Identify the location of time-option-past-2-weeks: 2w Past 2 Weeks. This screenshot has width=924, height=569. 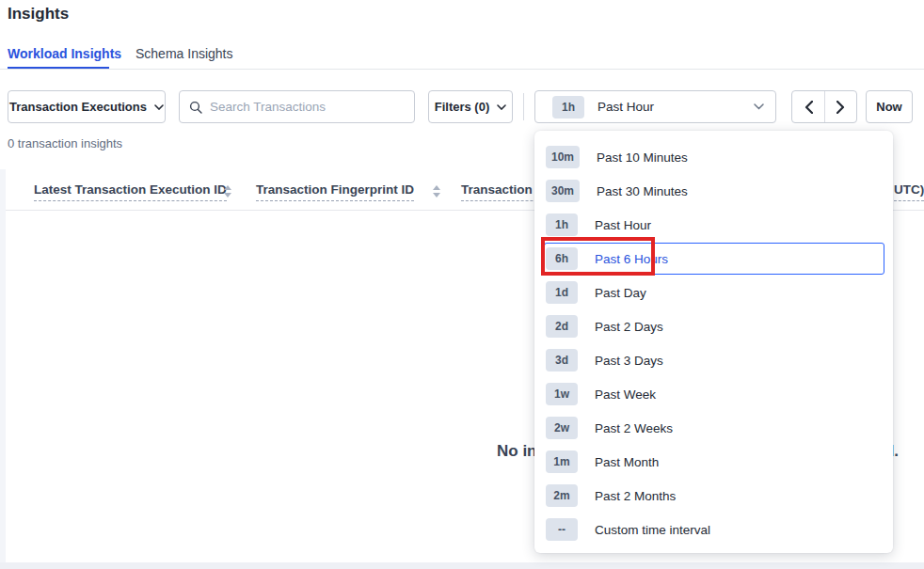
(713, 428).